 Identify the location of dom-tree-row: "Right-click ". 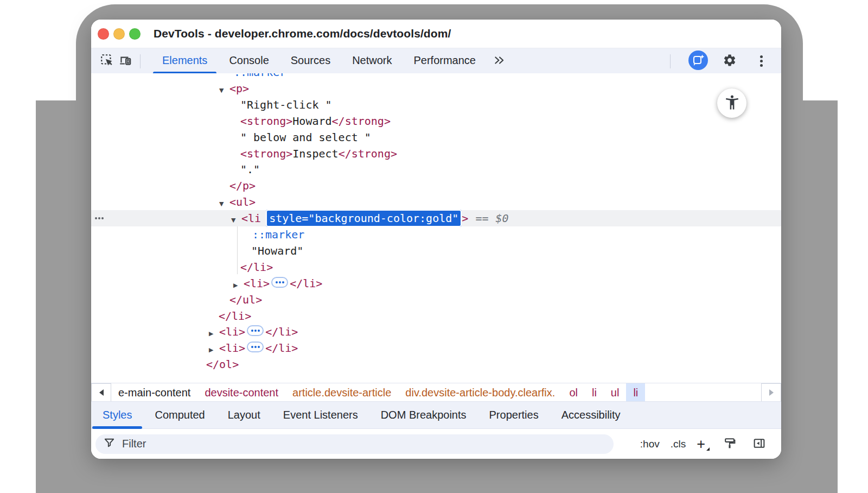
(436, 105).